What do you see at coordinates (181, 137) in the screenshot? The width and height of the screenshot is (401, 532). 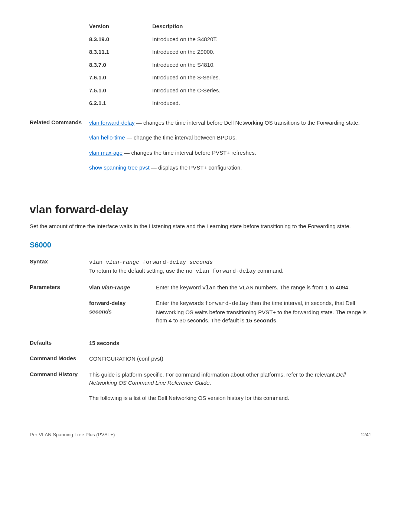 I see `related-item-text: — change the time interval between BPDUs…` at bounding box center [181, 137].